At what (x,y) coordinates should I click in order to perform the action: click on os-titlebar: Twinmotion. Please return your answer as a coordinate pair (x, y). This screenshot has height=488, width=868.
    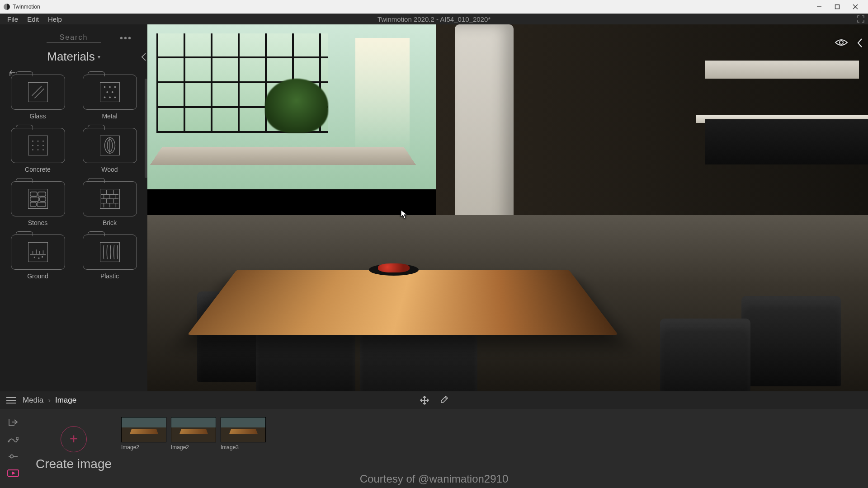
    Looking at the image, I should click on (434, 7).